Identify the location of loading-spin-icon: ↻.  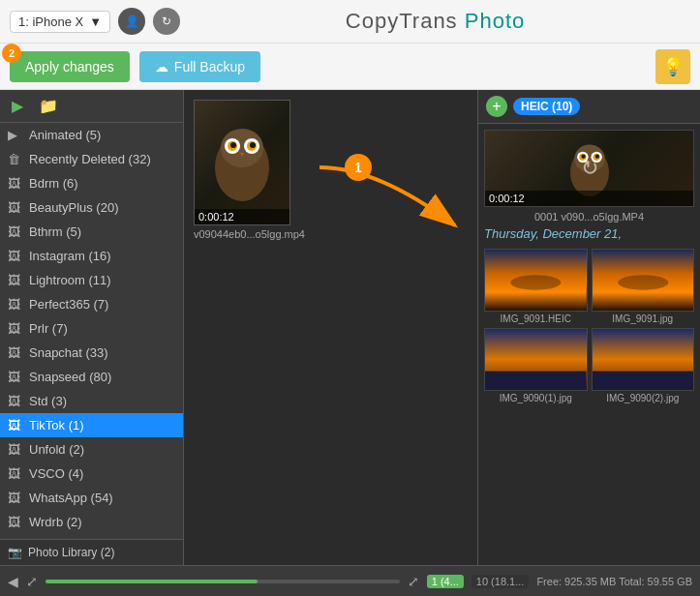
(590, 168).